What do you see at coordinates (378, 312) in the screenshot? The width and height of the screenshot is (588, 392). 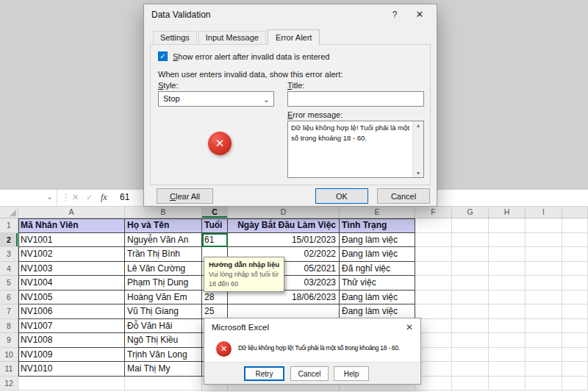 I see `cell-E7: Đang làm việc` at bounding box center [378, 312].